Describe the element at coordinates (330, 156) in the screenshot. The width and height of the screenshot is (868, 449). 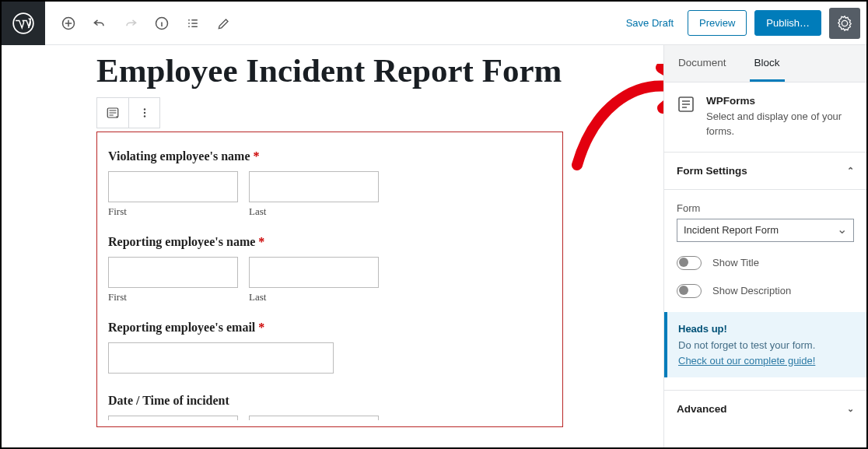
I see `field-label: Violating employee's name *` at that location.